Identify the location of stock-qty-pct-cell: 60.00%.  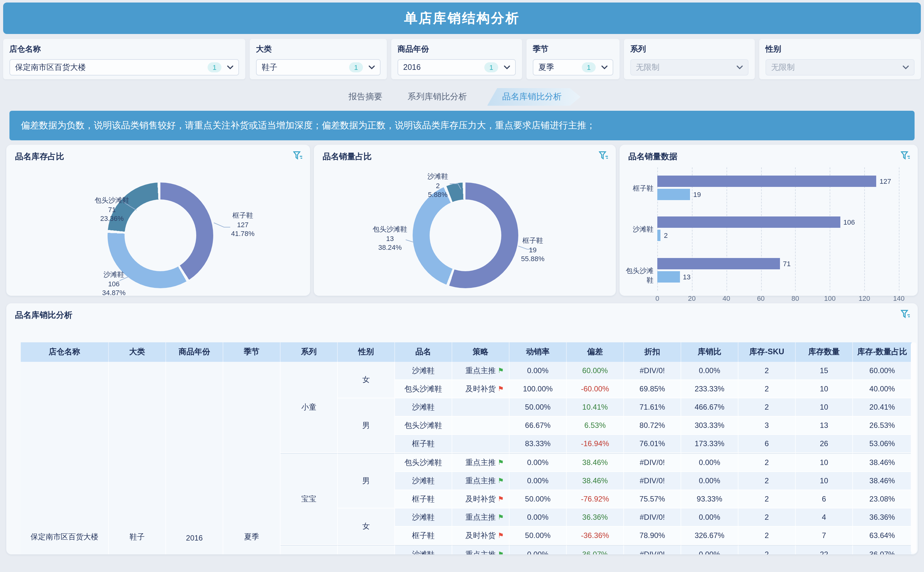
(882, 371).